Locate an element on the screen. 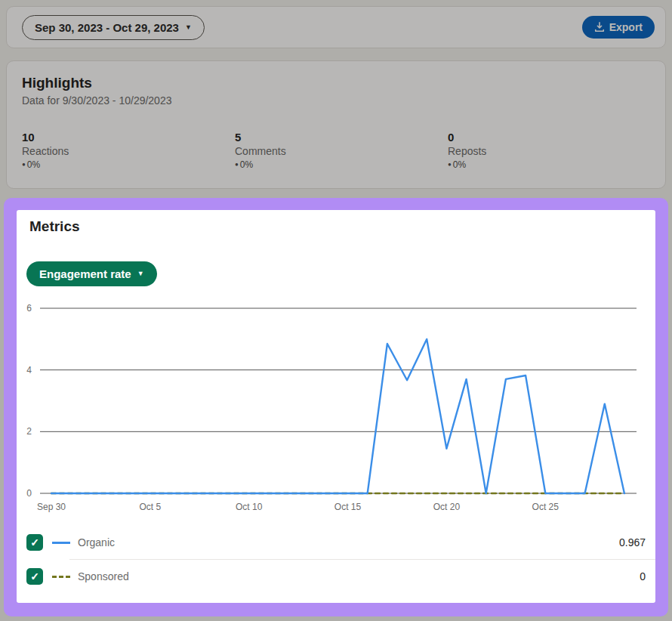 The height and width of the screenshot is (621, 672). svg-text: Oct 20 is located at coordinates (447, 507).